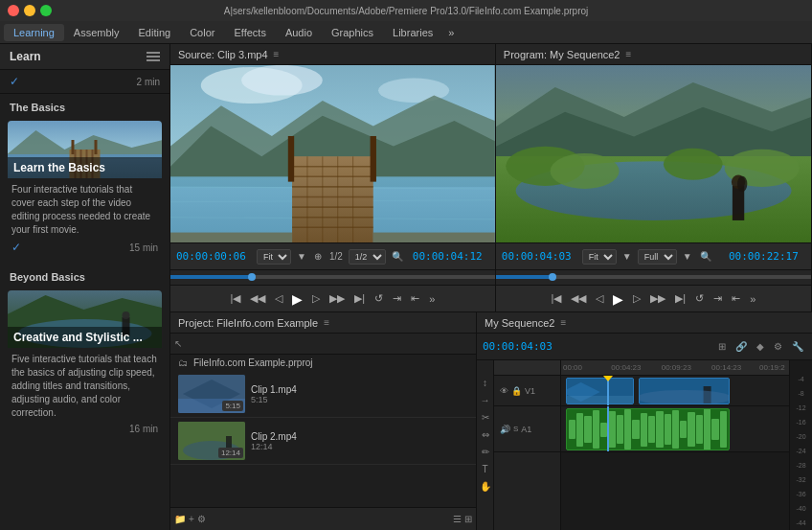 This screenshot has width=812, height=530. I want to click on timeline-wrench-icon: 🔧, so click(798, 347).